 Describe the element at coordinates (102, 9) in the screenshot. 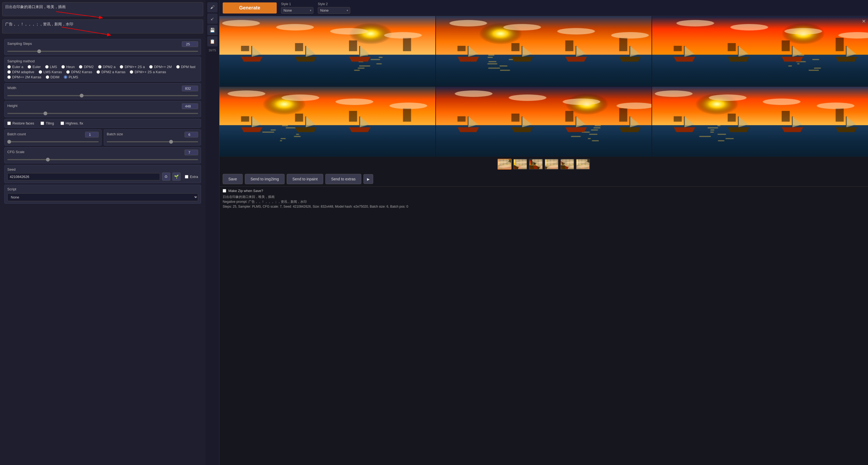

I see `positive-prompt: 日出在印象的港口来回，唯美，插画` at that location.